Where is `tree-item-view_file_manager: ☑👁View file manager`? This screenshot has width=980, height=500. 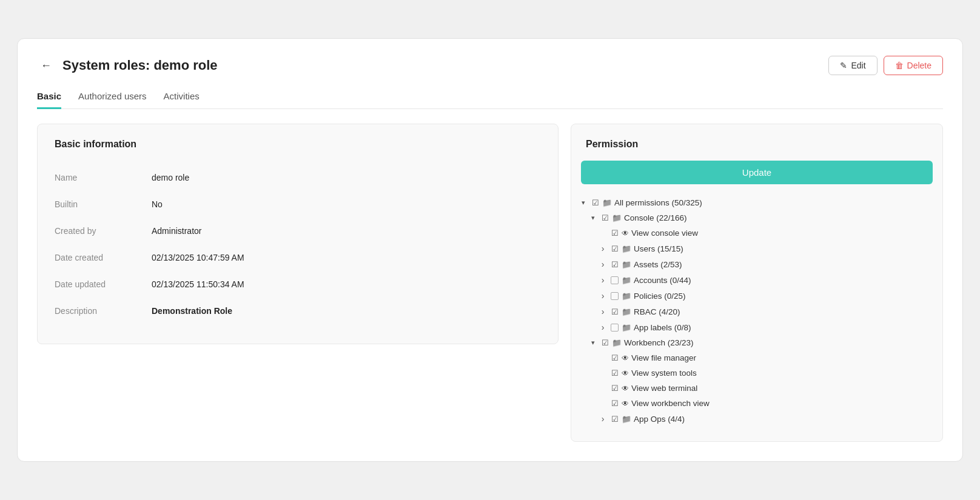 tree-item-view_file_manager: ☑👁View file manager is located at coordinates (758, 358).